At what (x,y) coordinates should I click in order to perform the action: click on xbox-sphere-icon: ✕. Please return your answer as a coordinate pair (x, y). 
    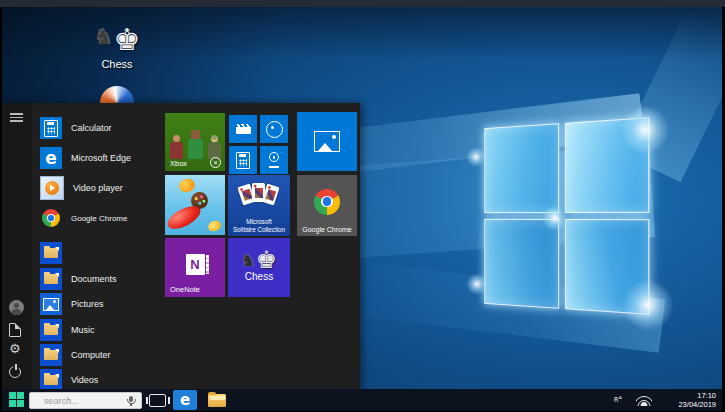
    Looking at the image, I should click on (216, 162).